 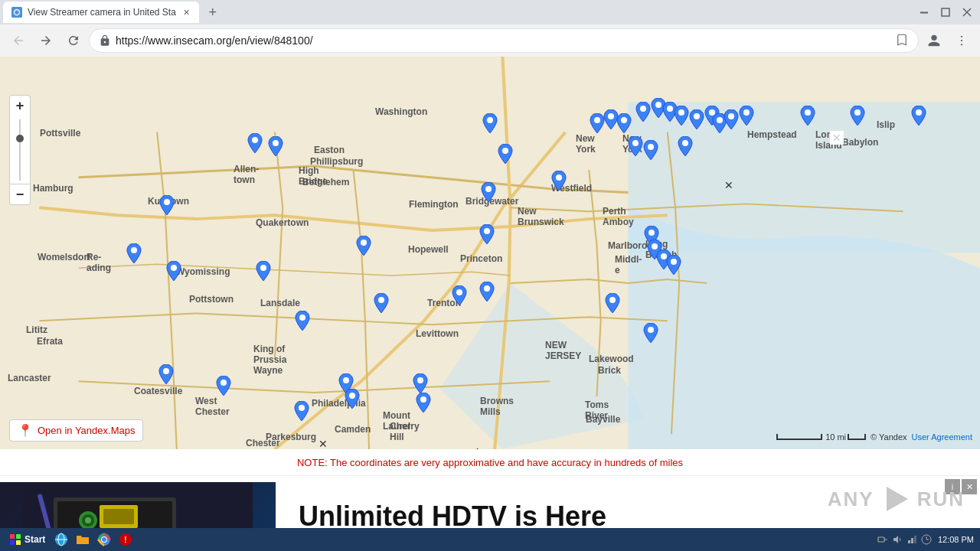 What do you see at coordinates (926, 540) in the screenshot?
I see `tray-icon-clock` at bounding box center [926, 540].